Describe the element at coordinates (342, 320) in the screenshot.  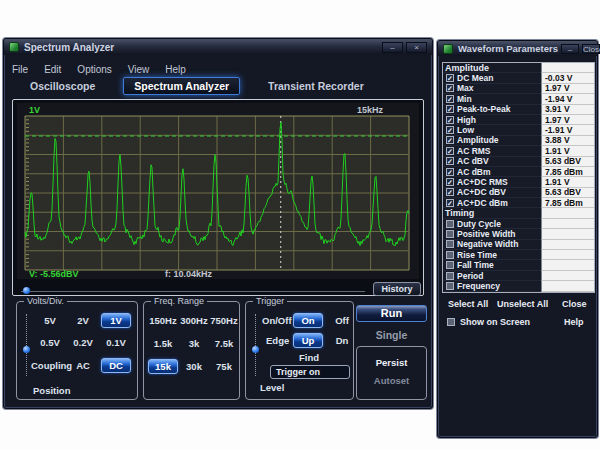
I see `trigger-off-button: Off` at that location.